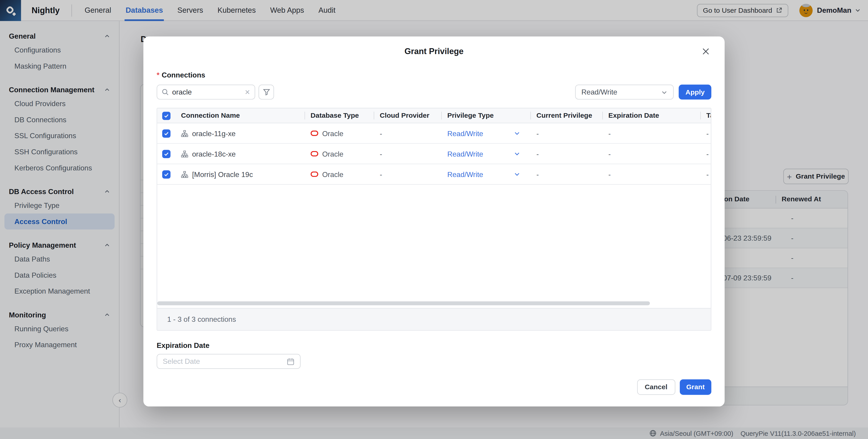 Image resolution: width=868 pixels, height=439 pixels. Describe the element at coordinates (206, 92) in the screenshot. I see `connection-search: ✕` at that location.